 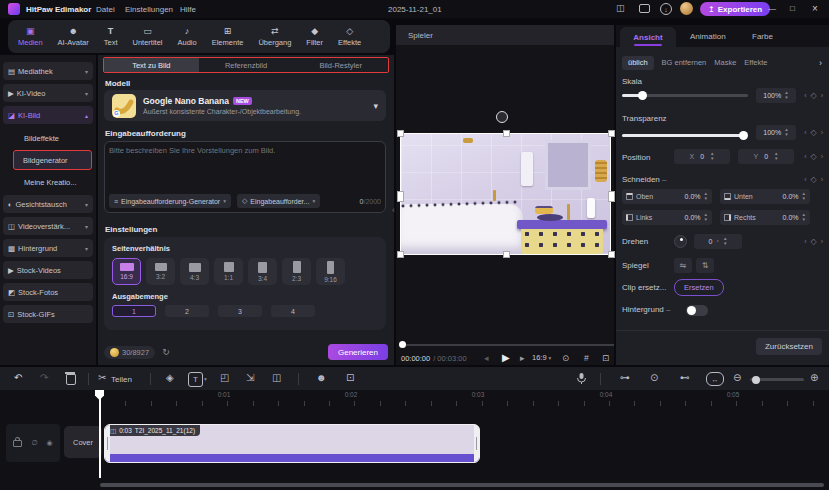 What do you see at coordinates (206, 379) in the screenshot?
I see `text-tool-dropdown-icon: ▾` at bounding box center [206, 379].